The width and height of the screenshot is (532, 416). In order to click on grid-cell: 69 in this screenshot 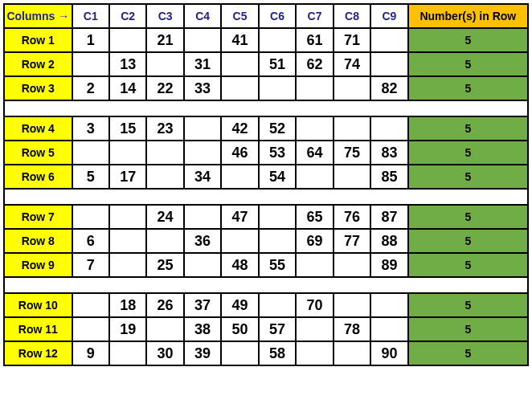, I will do `click(314, 241)`.